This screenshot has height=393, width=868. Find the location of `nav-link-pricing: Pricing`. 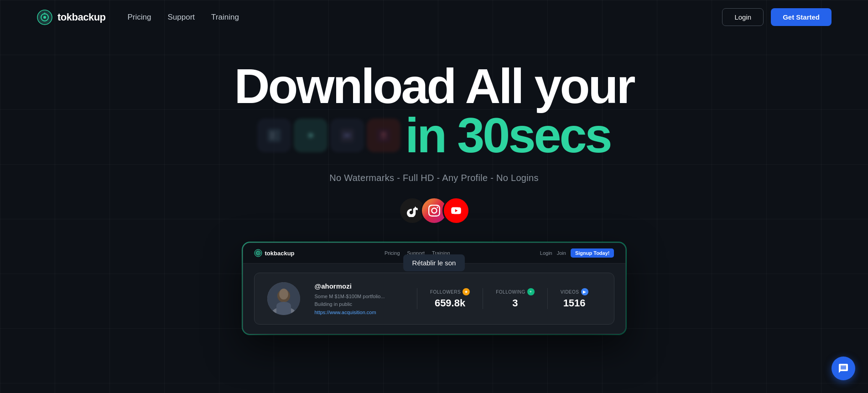

nav-link-pricing: Pricing is located at coordinates (140, 17).